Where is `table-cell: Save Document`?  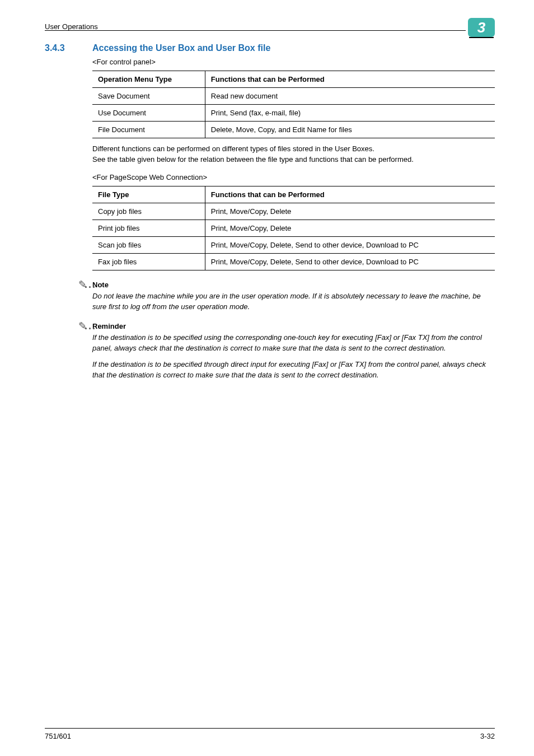 table-cell: Save Document is located at coordinates (149, 96).